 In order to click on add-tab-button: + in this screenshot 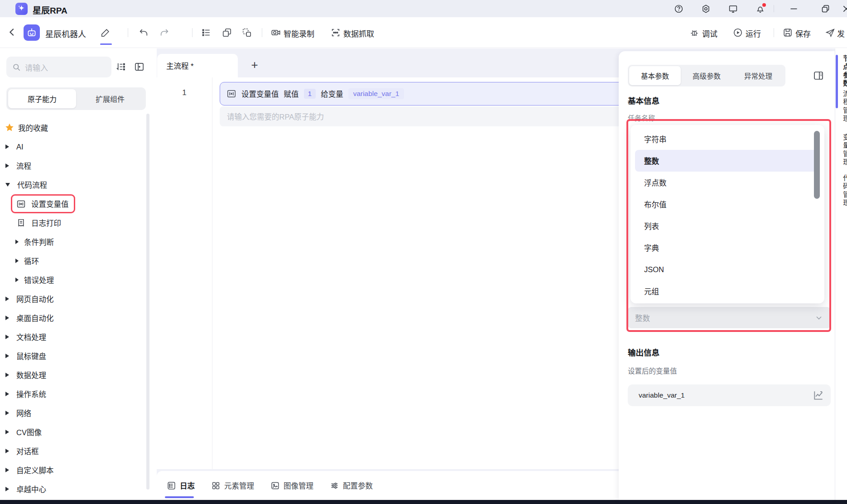, I will do `click(255, 65)`.